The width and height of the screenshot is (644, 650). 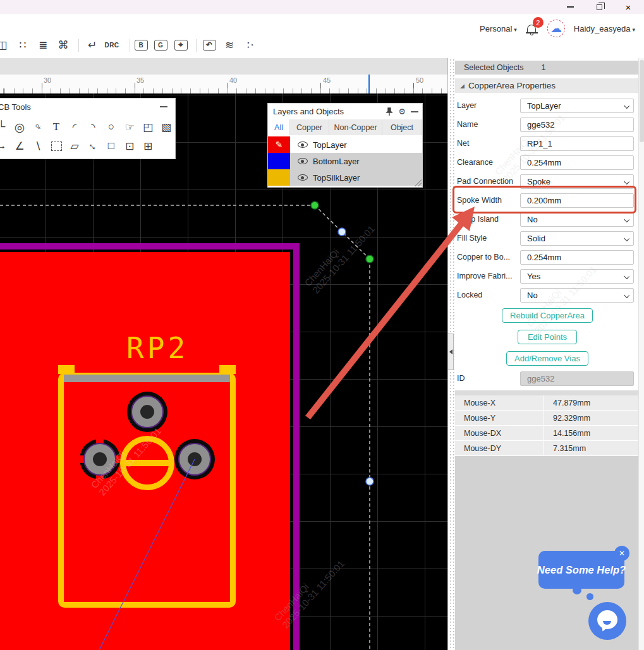 I want to click on ruler-label: 35, so click(x=140, y=80).